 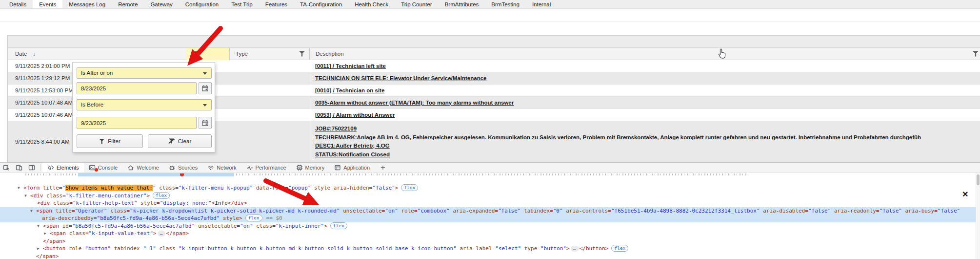 What do you see at coordinates (137, 123) in the screenshot?
I see `filter-date-2-input` at bounding box center [137, 123].